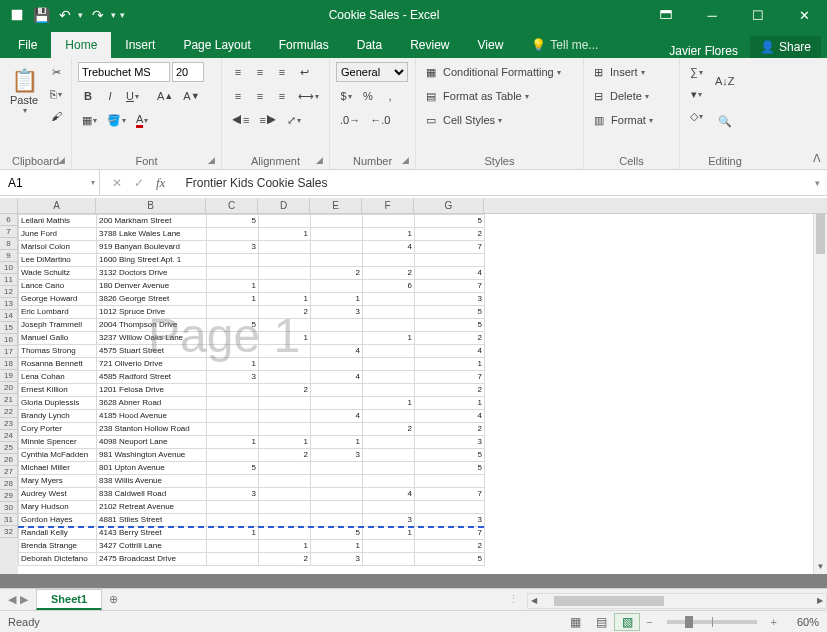 This screenshot has height=632, width=827. Describe the element at coordinates (24, 600) in the screenshot. I see `sheet-nav-next: ▶` at that location.